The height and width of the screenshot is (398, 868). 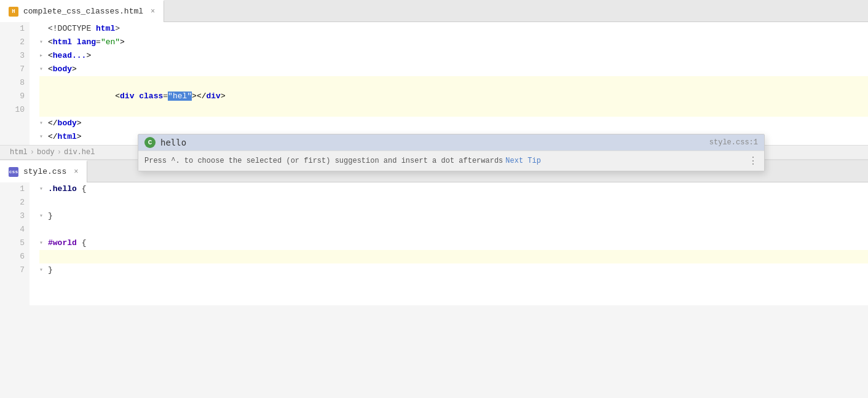 I want to click on top-tab-bar: H complete_css_classes.html ×, so click(x=434, y=11).